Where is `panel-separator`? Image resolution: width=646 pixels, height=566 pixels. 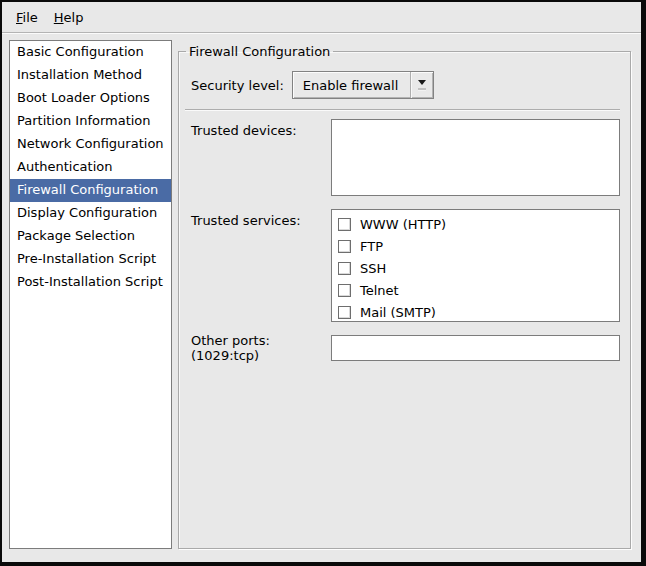
panel-separator is located at coordinates (402, 110).